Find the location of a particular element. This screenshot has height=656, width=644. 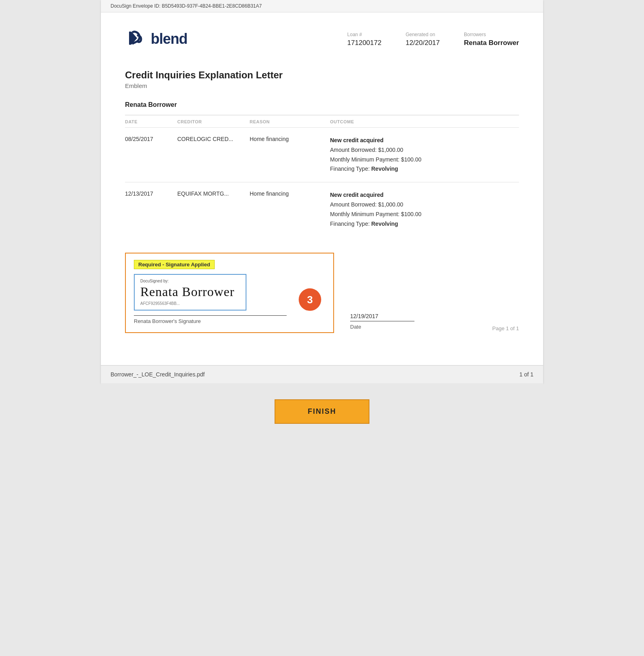

row2-creditor: EQUIFAX MORTG... is located at coordinates (213, 194).